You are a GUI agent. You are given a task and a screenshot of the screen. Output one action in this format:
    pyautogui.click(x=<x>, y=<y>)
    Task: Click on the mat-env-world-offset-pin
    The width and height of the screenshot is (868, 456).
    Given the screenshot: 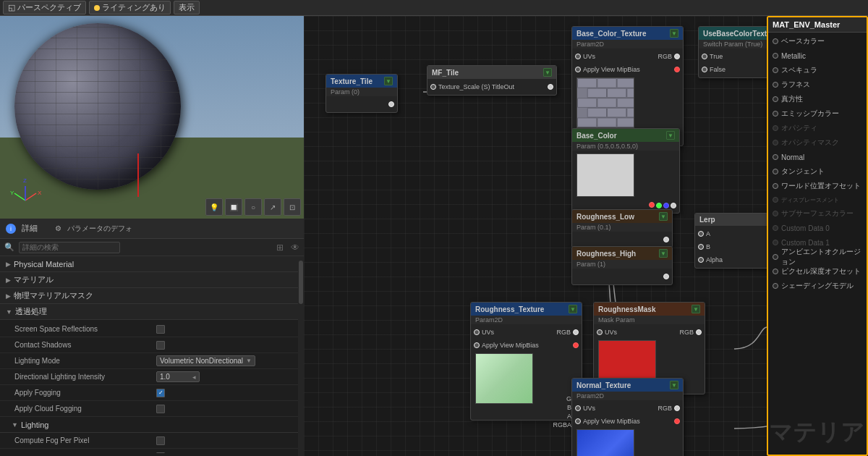 What is the action you would take?
    pyautogui.click(x=775, y=186)
    